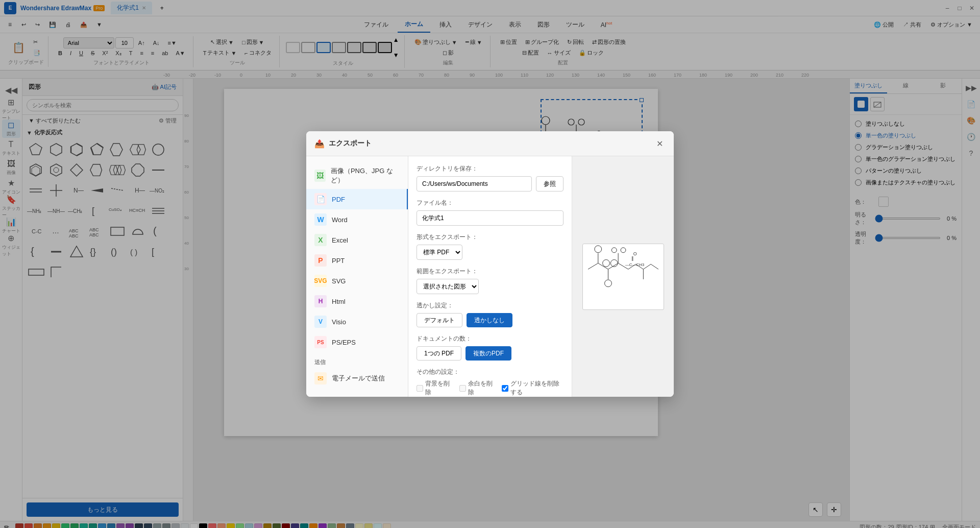 The image size is (980, 528). Describe the element at coordinates (357, 322) in the screenshot. I see `export-visio-item: V Visio` at that location.